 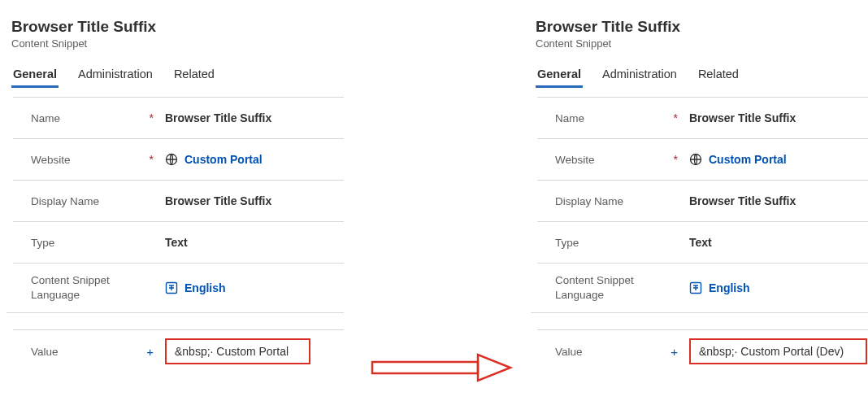 What do you see at coordinates (702, 351) in the screenshot?
I see `value-section: Value + &nbsp;· Custom Portal (Dev)` at bounding box center [702, 351].